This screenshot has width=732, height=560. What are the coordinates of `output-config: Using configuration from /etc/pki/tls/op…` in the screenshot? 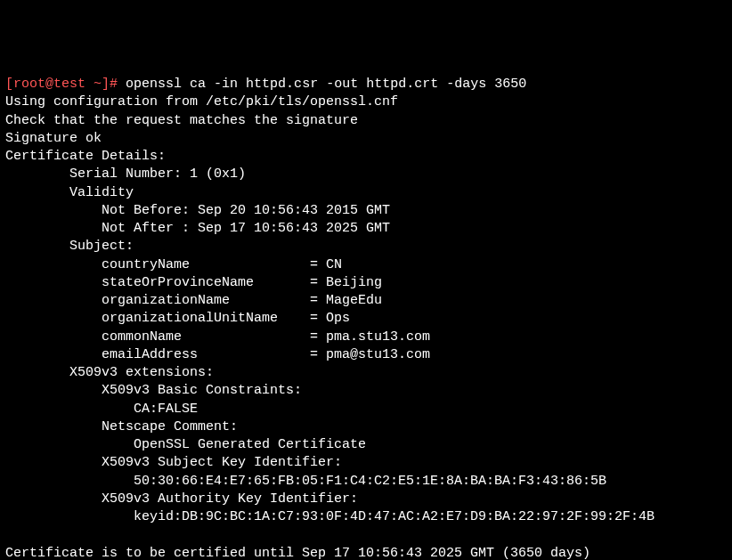 It's located at (201, 101).